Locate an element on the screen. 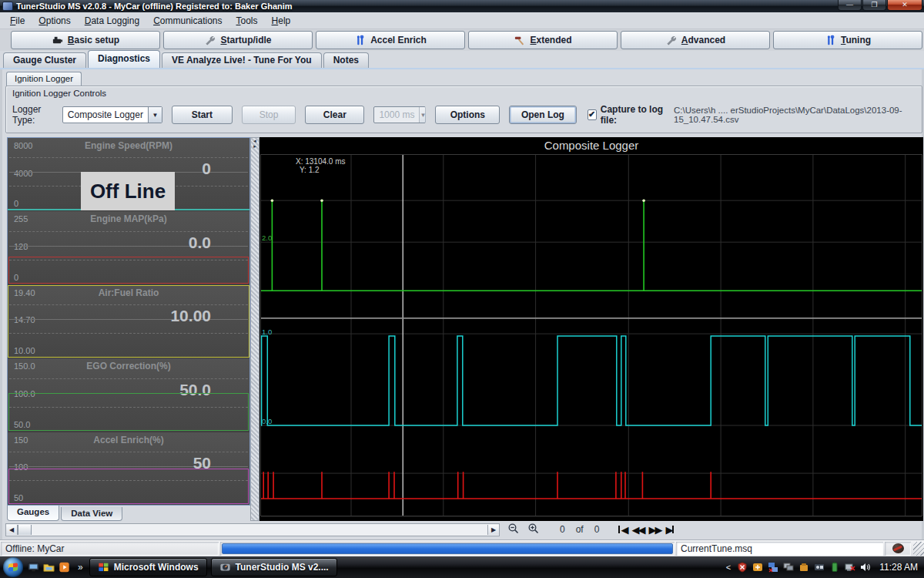 The image size is (924, 578). interval-select: 1000 ms ▼ is located at coordinates (400, 115).